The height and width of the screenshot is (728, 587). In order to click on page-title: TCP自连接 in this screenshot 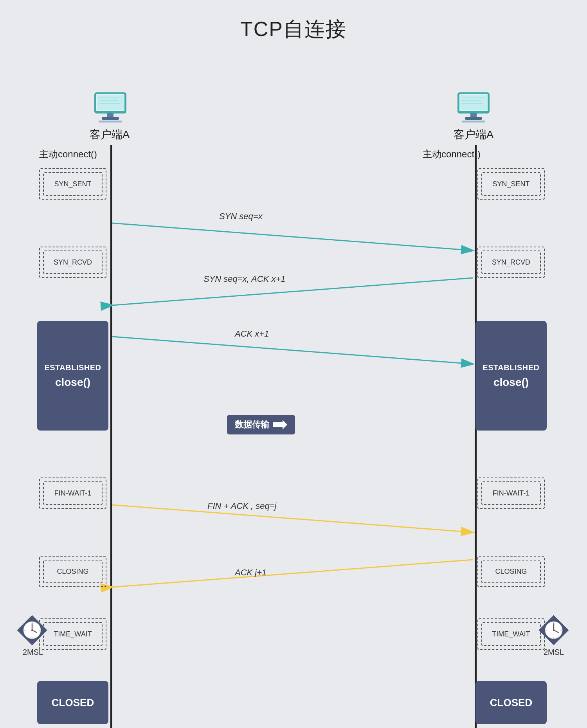, I will do `click(294, 27)`.